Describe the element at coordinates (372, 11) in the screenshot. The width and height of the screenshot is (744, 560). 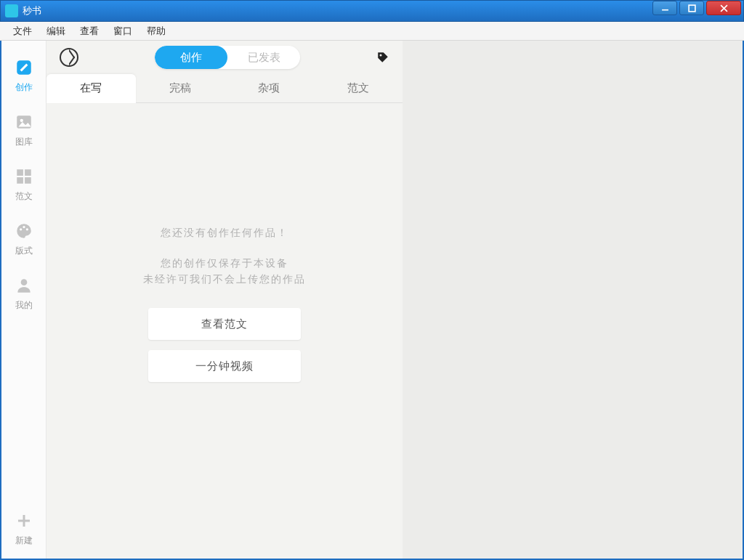
I see `window-titlebar: 秒书` at that location.